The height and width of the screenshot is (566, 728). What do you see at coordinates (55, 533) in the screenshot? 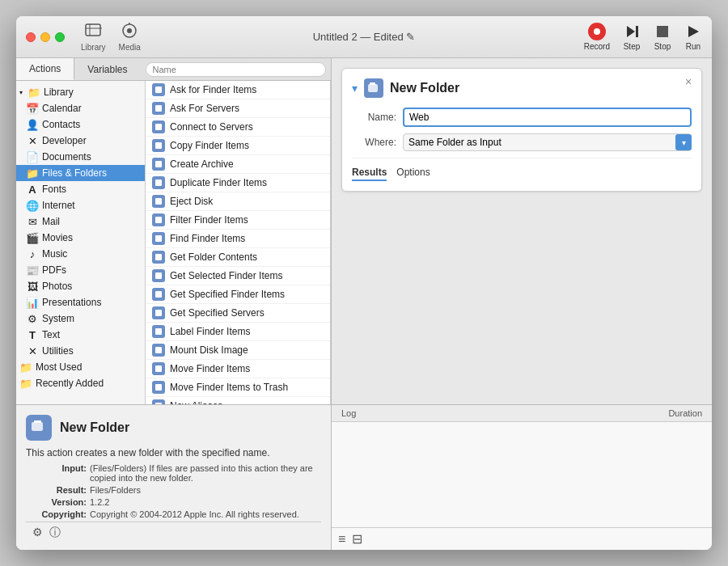
I see `info-icon: ⓘ` at bounding box center [55, 533].